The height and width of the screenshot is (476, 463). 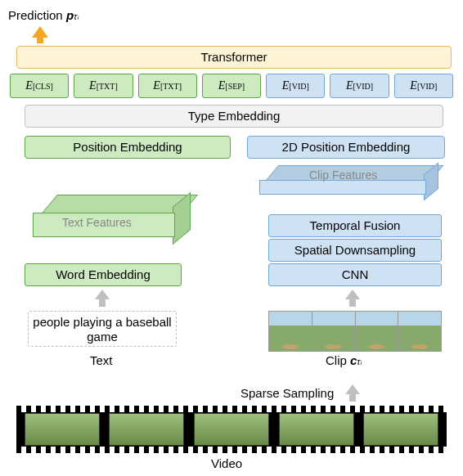 I want to click on type-embedding-block: Type Embedding, so click(x=234, y=116).